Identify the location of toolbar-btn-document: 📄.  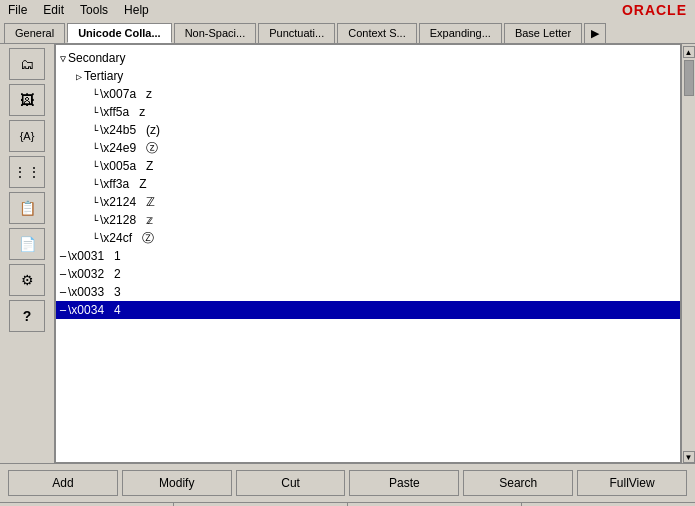
(27, 244).